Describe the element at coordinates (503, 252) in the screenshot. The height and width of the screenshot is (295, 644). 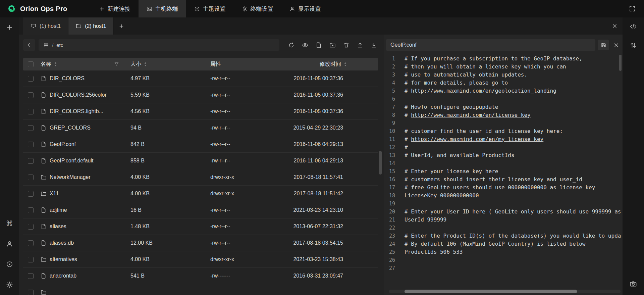
I see `code-line: 25 ProductIds 506 533` at that location.